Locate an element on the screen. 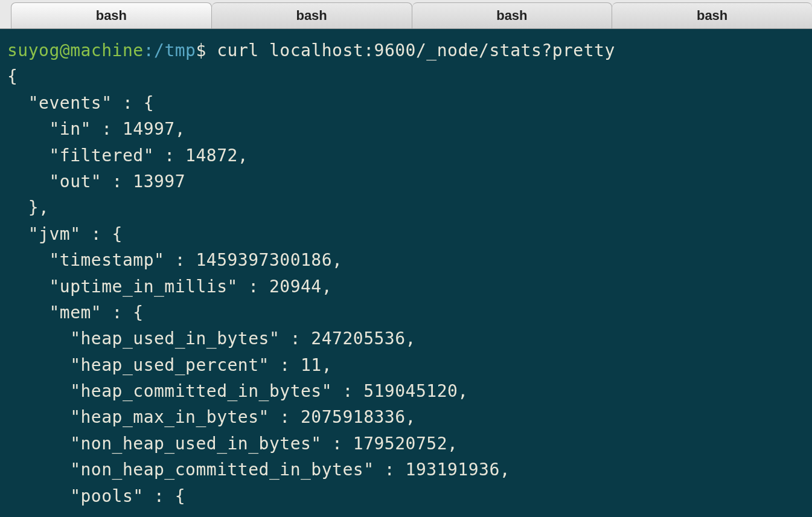  terminal-tab-2: bash is located at coordinates (312, 16).